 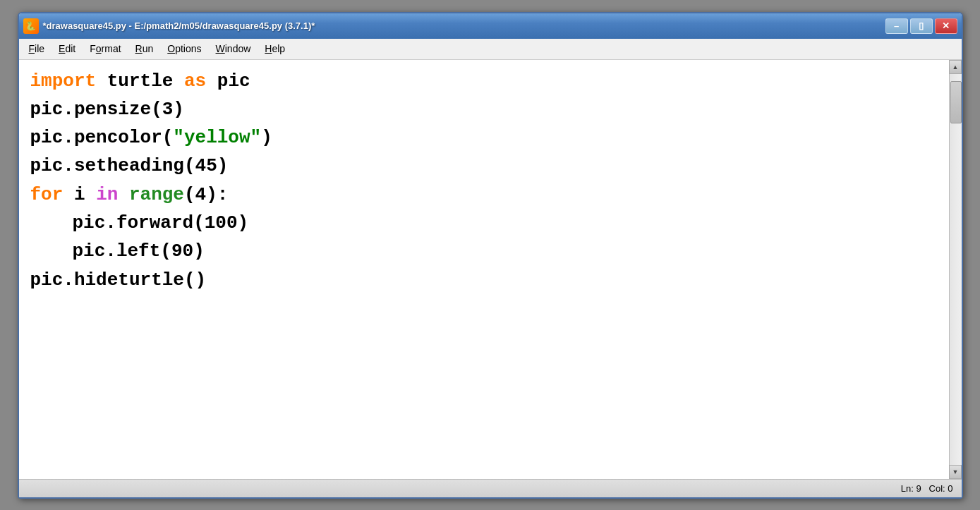 What do you see at coordinates (956, 102) in the screenshot?
I see `scroll-thumb` at bounding box center [956, 102].